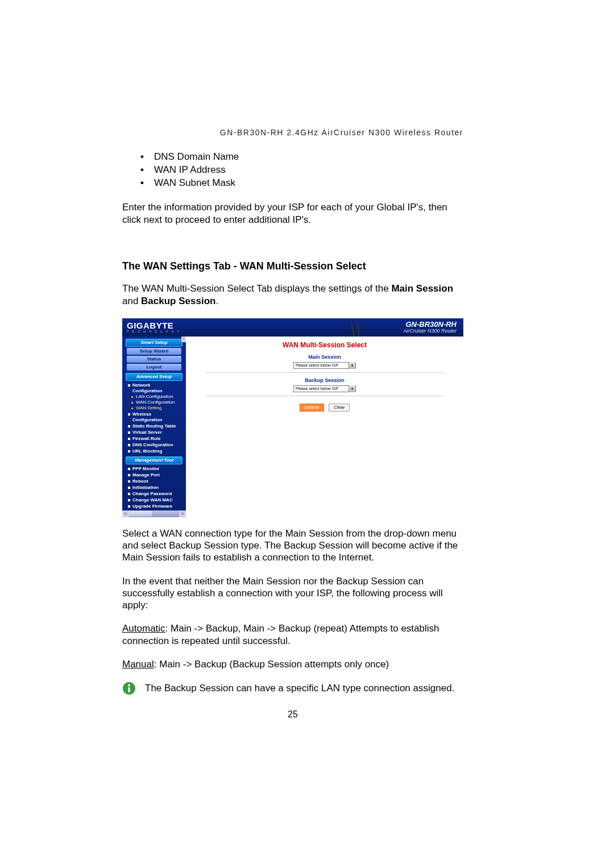 This screenshot has width=614, height=868. Describe the element at coordinates (154, 343) in the screenshot. I see `nav-cat-smart-setup: Smart Setup` at that location.